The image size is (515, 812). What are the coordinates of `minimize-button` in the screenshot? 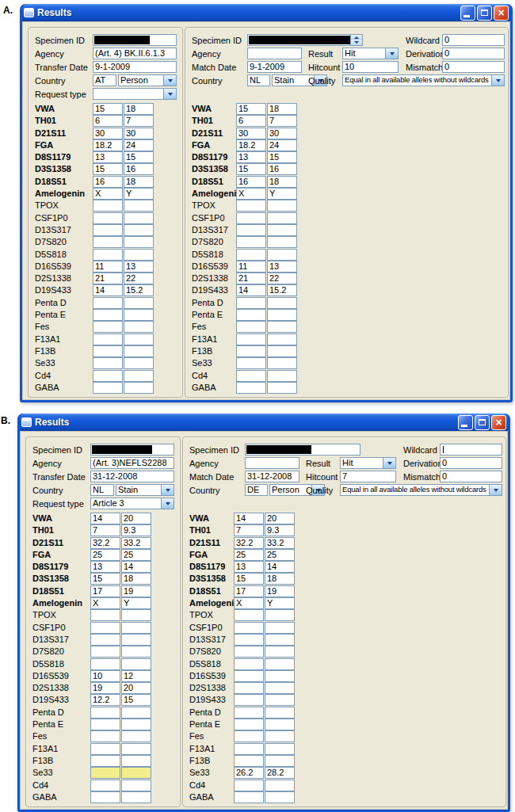 It's located at (467, 13).